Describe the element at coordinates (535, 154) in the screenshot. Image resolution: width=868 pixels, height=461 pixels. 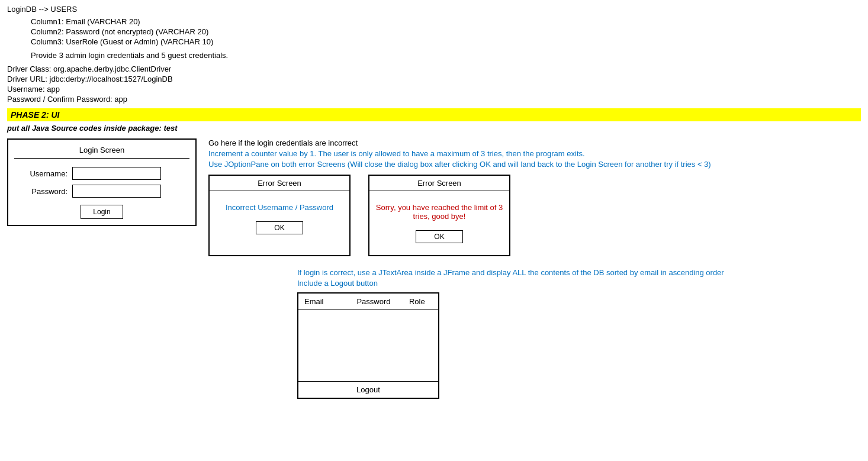
I see `error-info-line2: Increment a counter value by 1. The user…` at that location.